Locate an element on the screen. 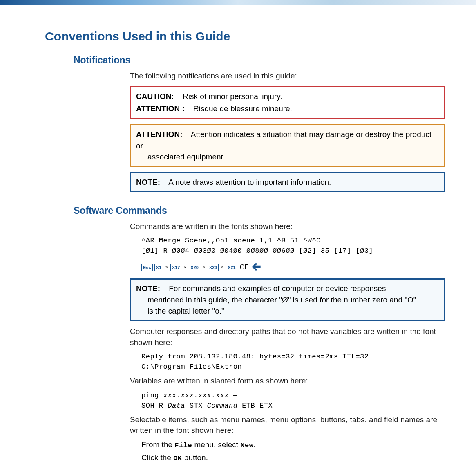 The height and width of the screenshot is (475, 476). key-x20: X20 is located at coordinates (194, 267).